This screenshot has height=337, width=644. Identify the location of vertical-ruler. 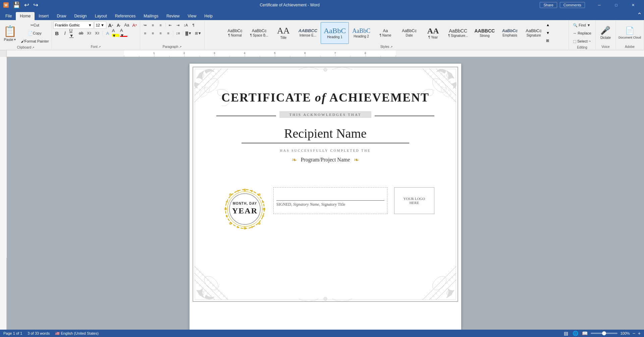
(3, 193).